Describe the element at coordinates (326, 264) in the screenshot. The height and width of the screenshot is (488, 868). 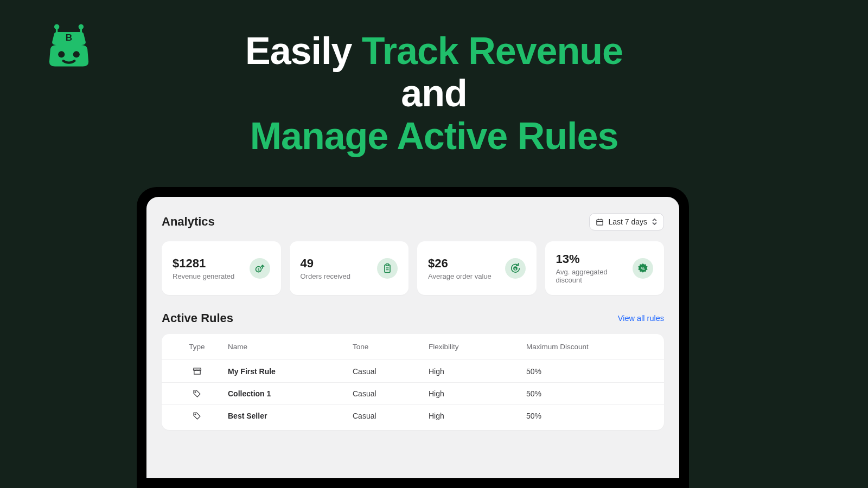
I see `stat-value: 49` at that location.